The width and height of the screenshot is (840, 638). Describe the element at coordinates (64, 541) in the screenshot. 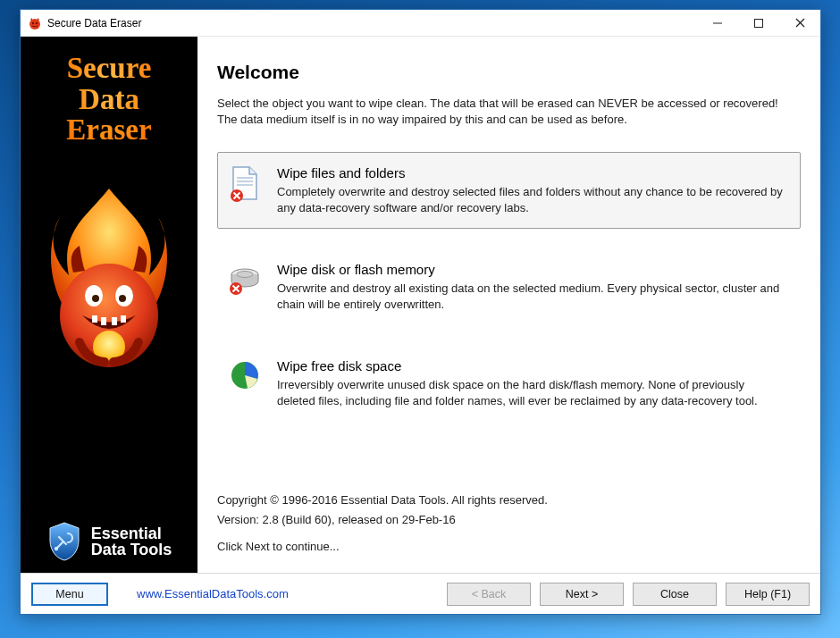

I see `shield-icon` at that location.